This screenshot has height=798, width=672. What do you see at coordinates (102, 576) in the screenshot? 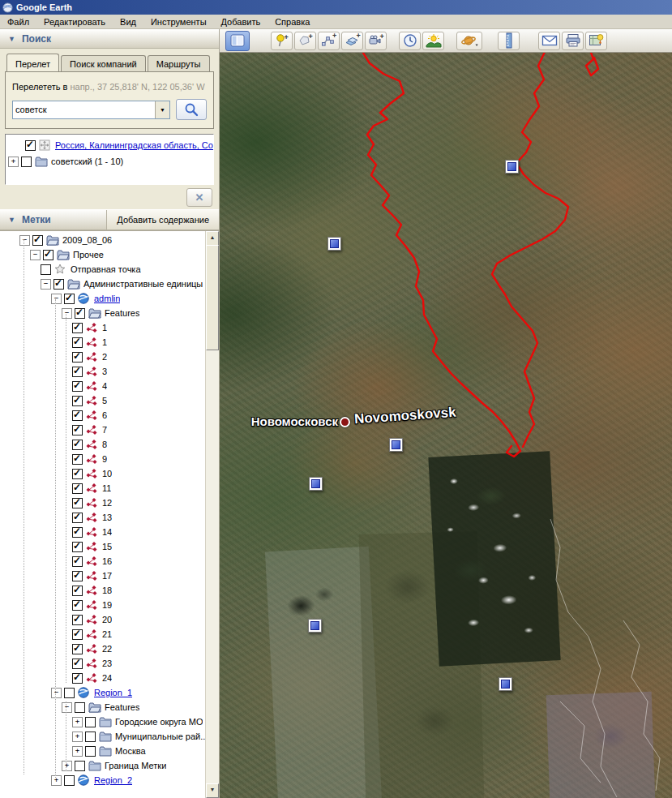
I see `tree-item: 17` at bounding box center [102, 576].